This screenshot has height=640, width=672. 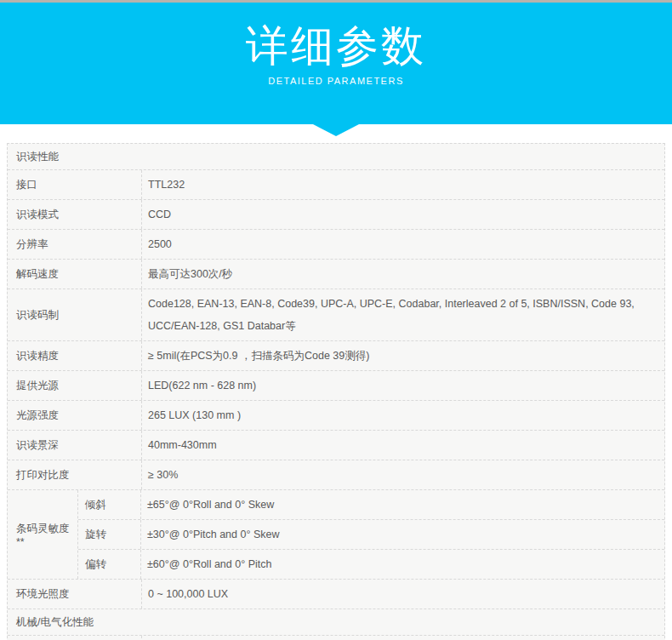 I want to click on spec-label: 识读精度, so click(x=75, y=356).